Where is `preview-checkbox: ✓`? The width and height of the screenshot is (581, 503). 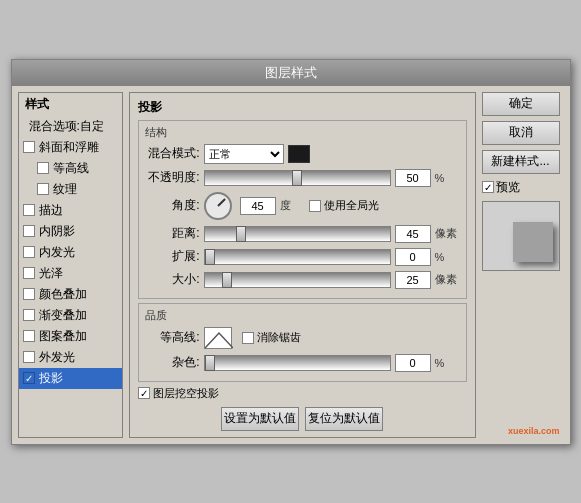
preview-checkbox: ✓ is located at coordinates (488, 187).